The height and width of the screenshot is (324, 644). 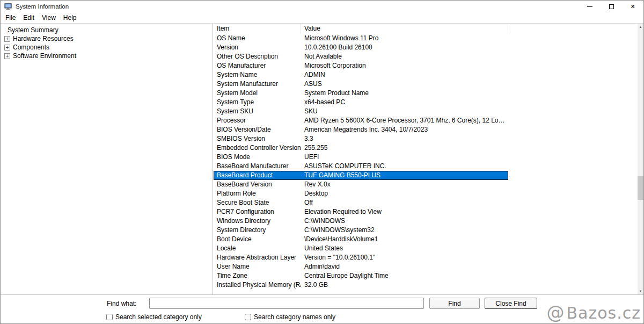 I want to click on table-row: SMBIOS Version3.3, so click(x=361, y=139).